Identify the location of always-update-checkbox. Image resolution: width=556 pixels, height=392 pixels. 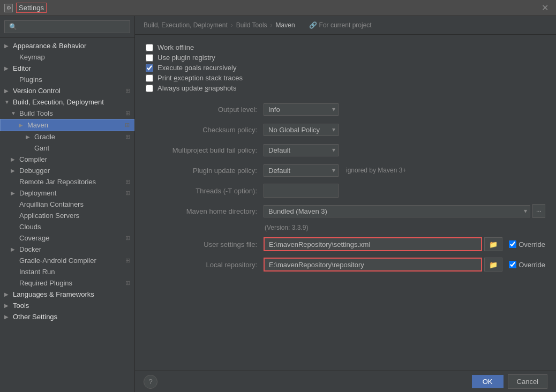
(149, 88).